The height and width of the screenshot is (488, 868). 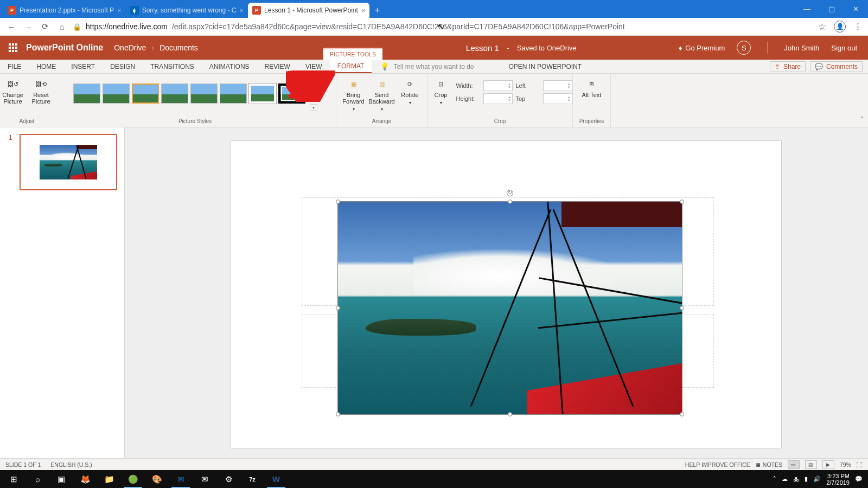 What do you see at coordinates (309, 10) in the screenshot?
I see `tab-lesson1: P Lesson 1 - Microsoft PowerPoint ×` at bounding box center [309, 10].